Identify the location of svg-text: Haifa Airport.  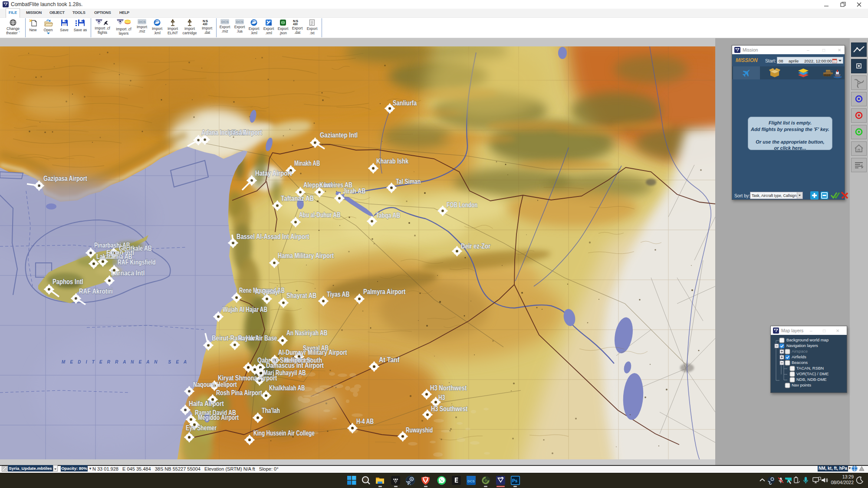
(207, 403).